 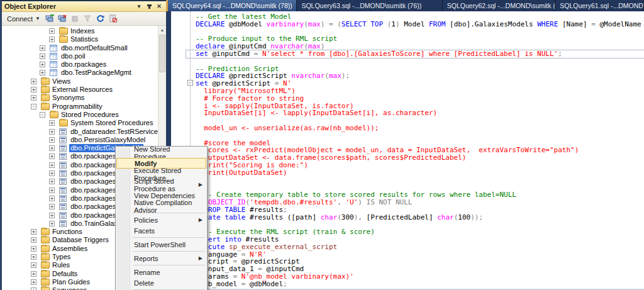 I want to click on document-tab: SQLQuery62.sql -...DMOND\sumitk (69)), so click(x=499, y=6).